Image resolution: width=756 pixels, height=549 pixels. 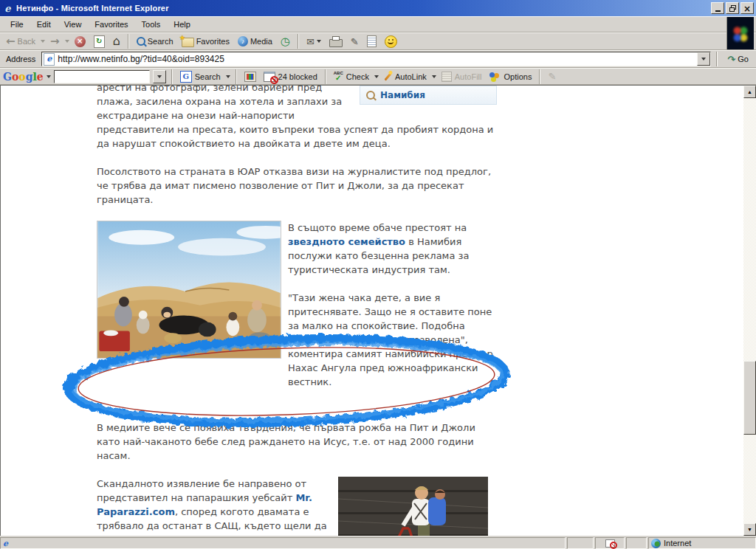 What do you see at coordinates (255, 41) in the screenshot?
I see `media-button: Media` at bounding box center [255, 41].